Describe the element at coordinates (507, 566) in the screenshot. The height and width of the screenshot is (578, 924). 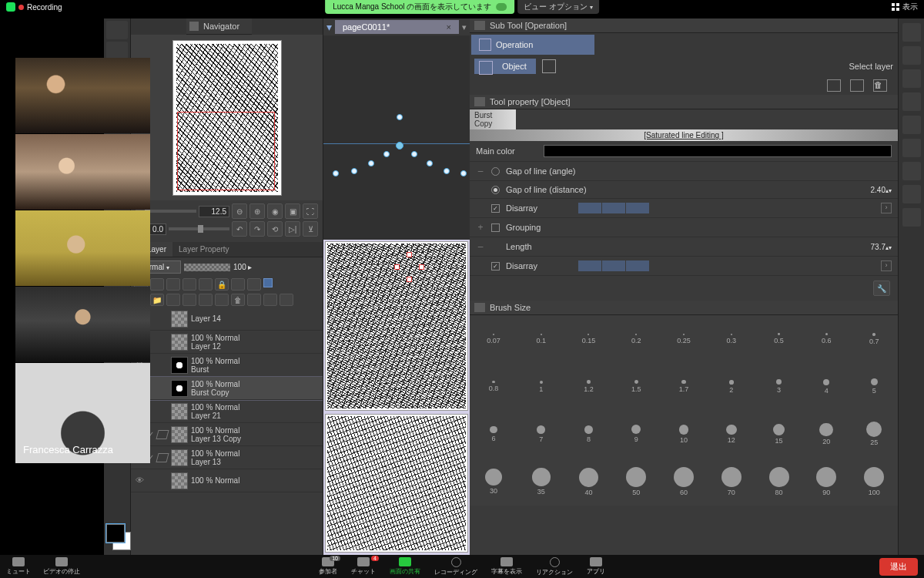
I see `captions-button: 字幕を表示` at that location.